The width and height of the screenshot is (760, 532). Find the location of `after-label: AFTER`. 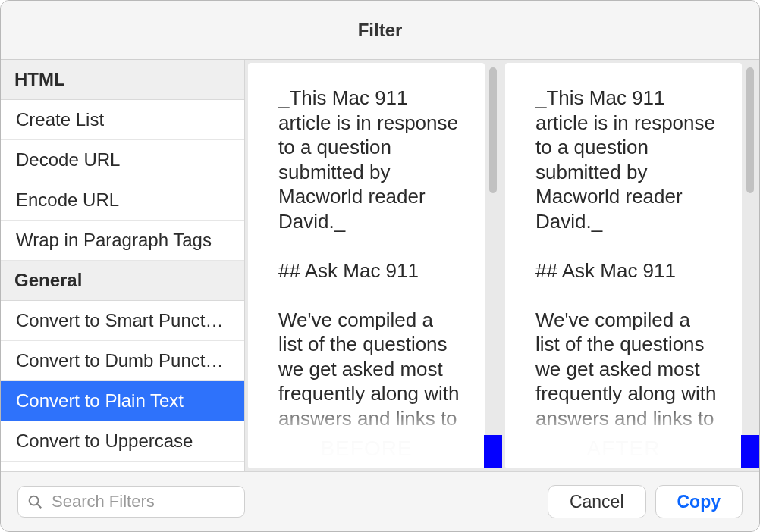

after-label: AFTER is located at coordinates (623, 451).